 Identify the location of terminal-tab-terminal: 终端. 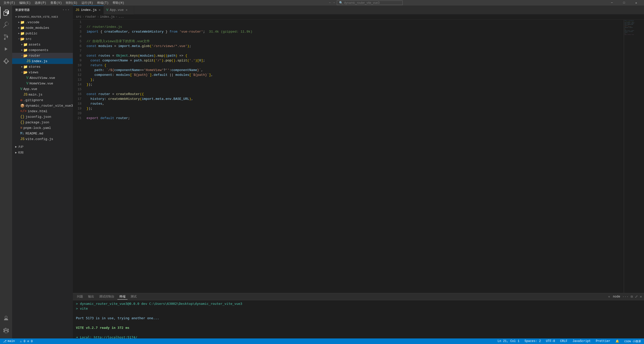
(122, 297).